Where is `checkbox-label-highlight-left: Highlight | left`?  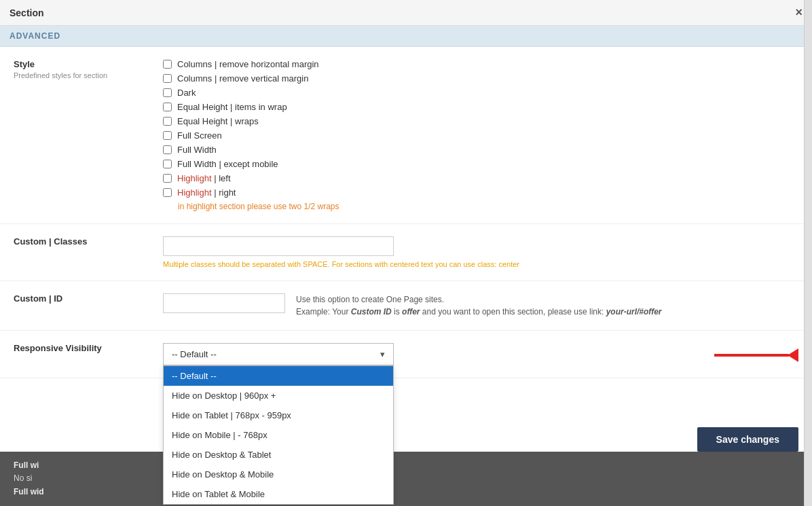 checkbox-label-highlight-left: Highlight | left is located at coordinates (204, 178).